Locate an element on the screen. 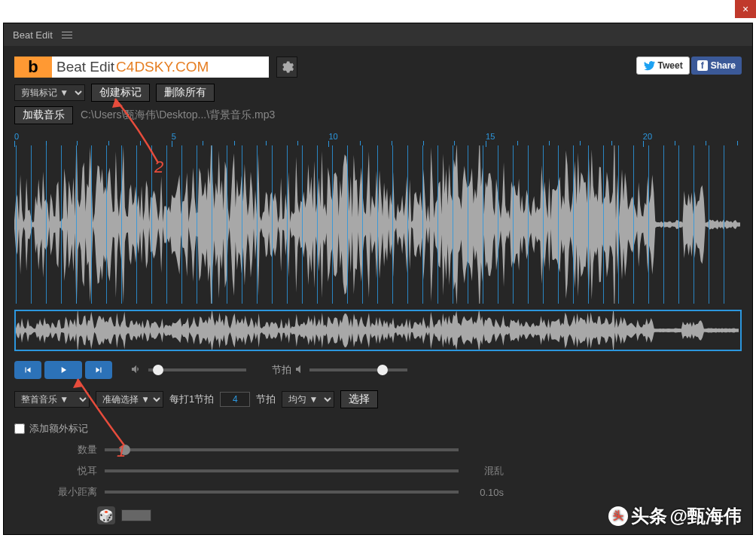 This screenshot has height=538, width=756. titlebar: × is located at coordinates (378, 11).